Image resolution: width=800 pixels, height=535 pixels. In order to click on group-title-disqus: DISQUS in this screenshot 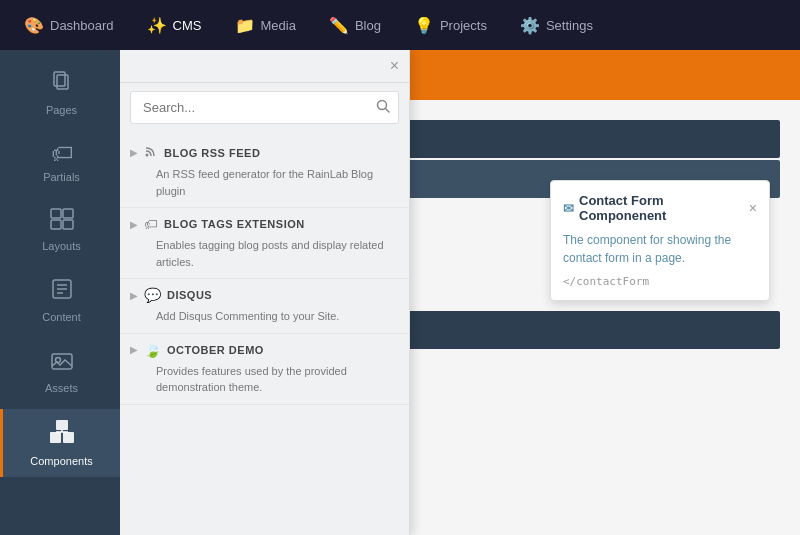, I will do `click(190, 295)`.